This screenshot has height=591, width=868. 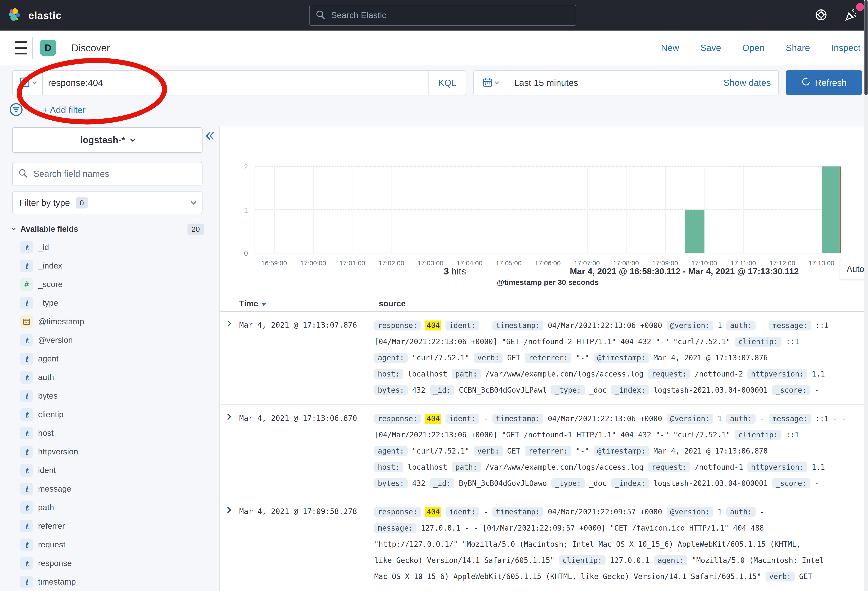 What do you see at coordinates (824, 83) in the screenshot?
I see `refresh-button: Refresh` at bounding box center [824, 83].